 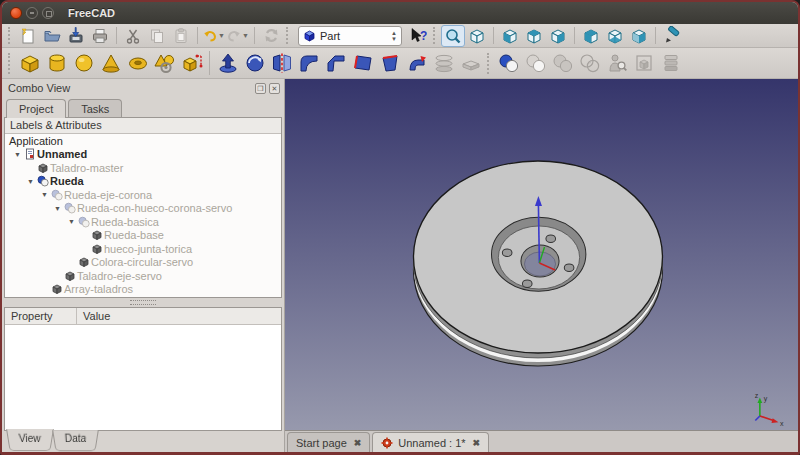 What do you see at coordinates (508, 64) in the screenshot?
I see `boolean-button` at bounding box center [508, 64].